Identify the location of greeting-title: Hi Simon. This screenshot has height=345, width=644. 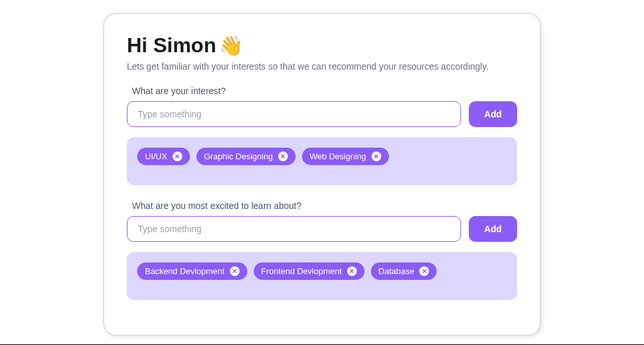
(171, 45).